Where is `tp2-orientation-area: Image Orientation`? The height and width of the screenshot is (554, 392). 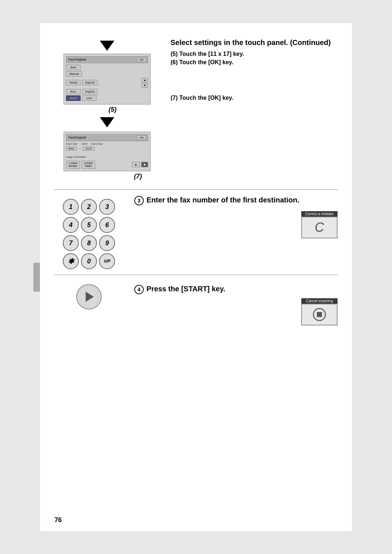 tp2-orientation-area: Image Orientation is located at coordinates (107, 156).